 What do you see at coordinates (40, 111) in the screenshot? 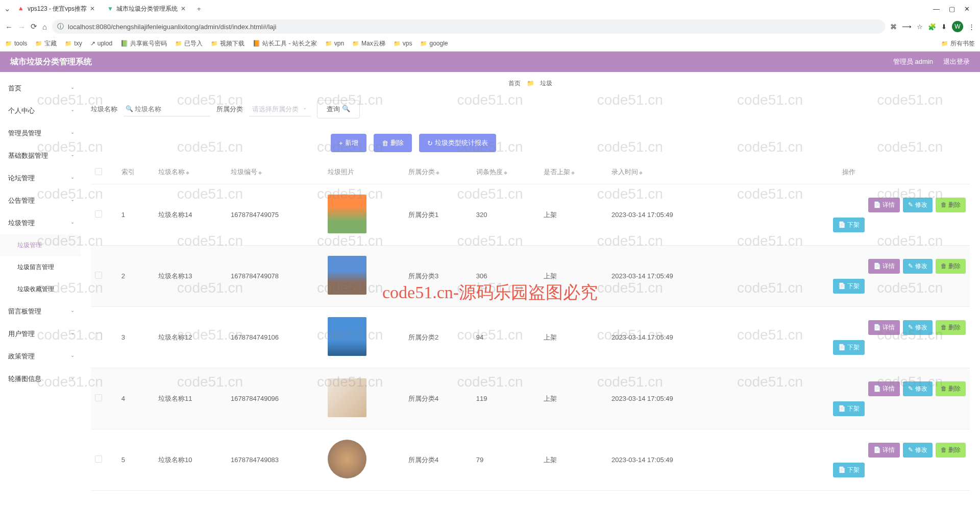
I see `sidebar-item: 个人中心⌄` at bounding box center [40, 111].